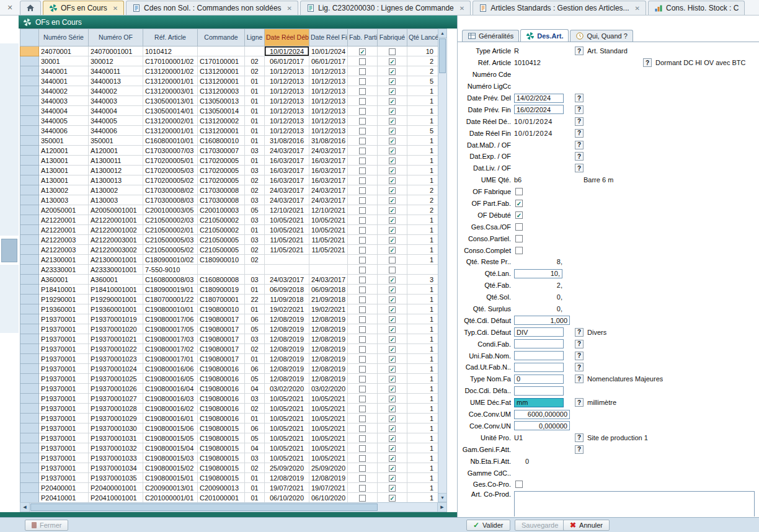  What do you see at coordinates (329, 131) in the screenshot?
I see `date-reel-fin-cell: 10/12/2013` at bounding box center [329, 131].